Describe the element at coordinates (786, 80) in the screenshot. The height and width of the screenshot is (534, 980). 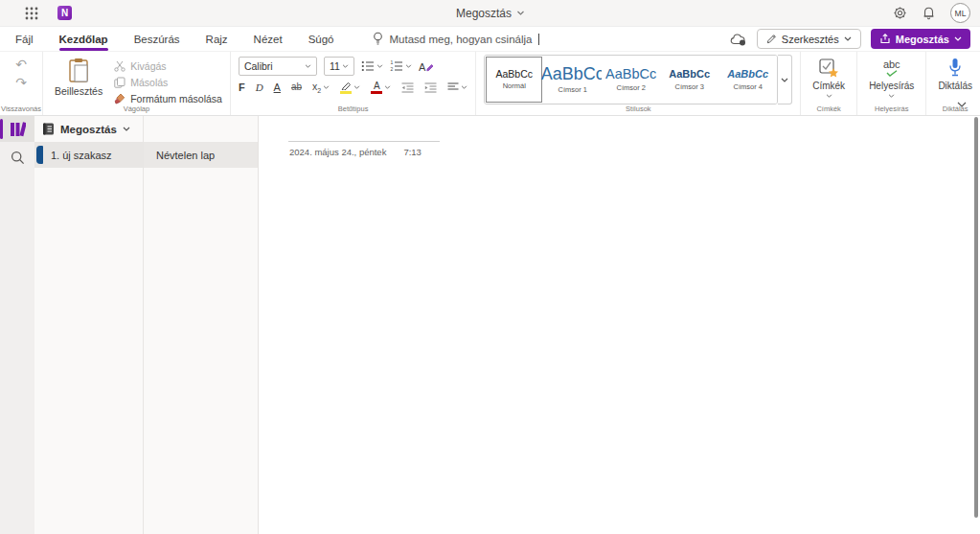
I see `styles-gallery-expand-button` at that location.